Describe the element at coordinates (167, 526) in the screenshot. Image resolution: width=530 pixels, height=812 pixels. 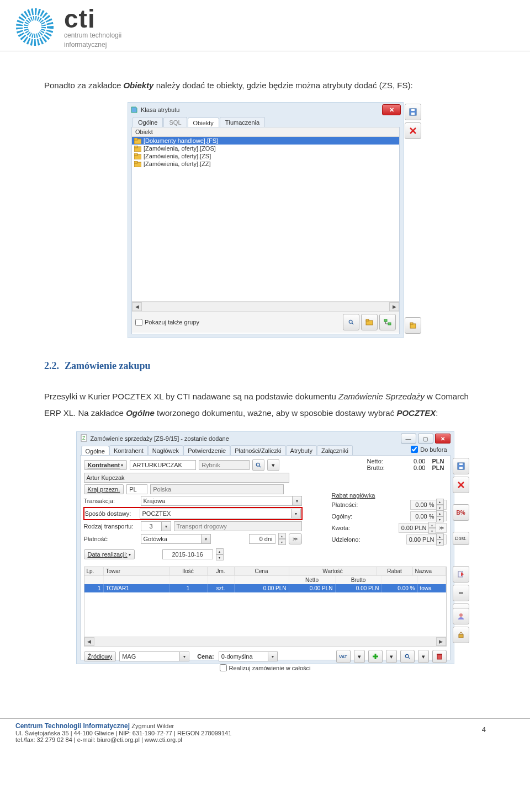
I see `chevron-down-icon: ▾` at that location.